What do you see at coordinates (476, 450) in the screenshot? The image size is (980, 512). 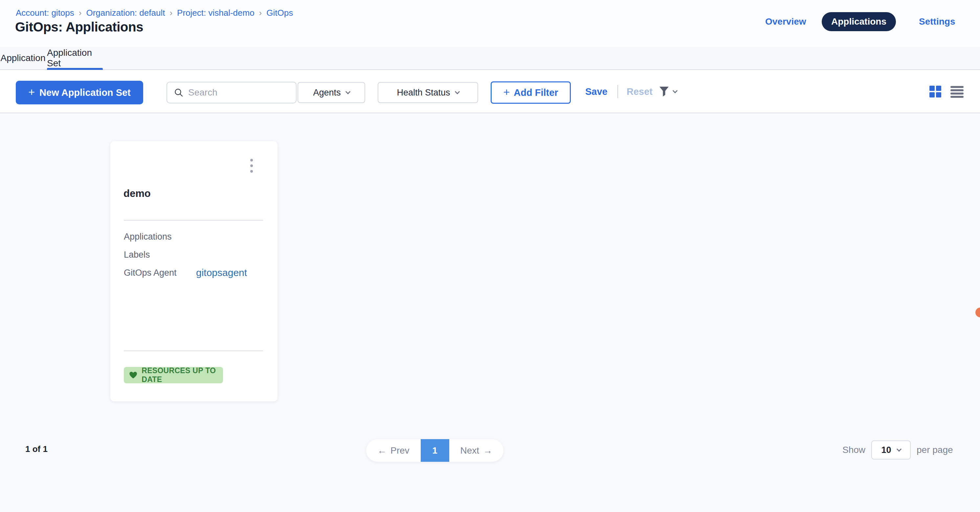 I see `next-page-button: Next →` at bounding box center [476, 450].